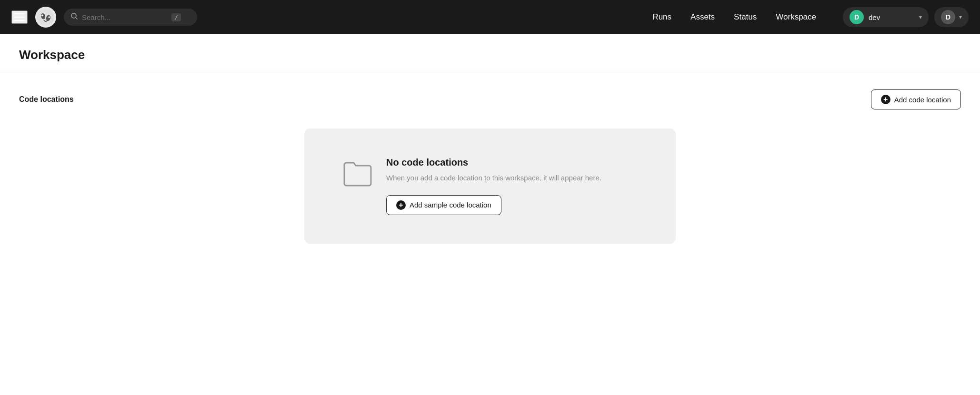 This screenshot has height=395, width=980. I want to click on navbar-right: D dev ▾ D ▾, so click(906, 17).